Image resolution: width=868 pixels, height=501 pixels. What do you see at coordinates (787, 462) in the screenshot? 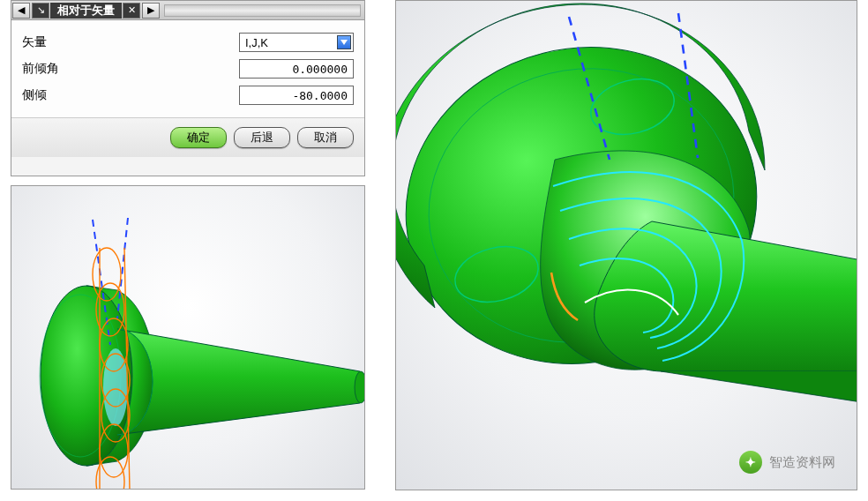
I see `watermark: ✦ 智造资料网` at bounding box center [787, 462].